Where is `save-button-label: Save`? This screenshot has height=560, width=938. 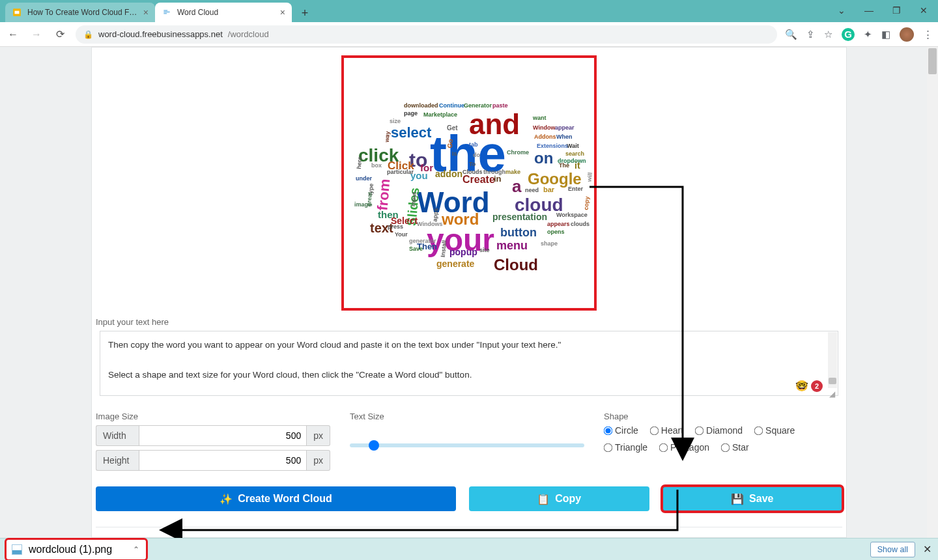 save-button-label: Save is located at coordinates (761, 499).